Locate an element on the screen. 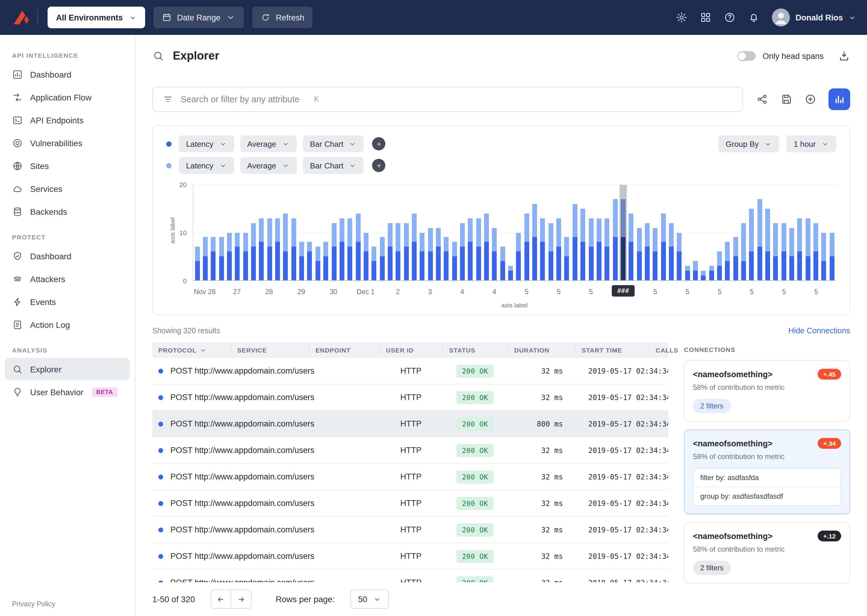 The width and height of the screenshot is (867, 616). sidebar-item-services: Services is located at coordinates (68, 189).